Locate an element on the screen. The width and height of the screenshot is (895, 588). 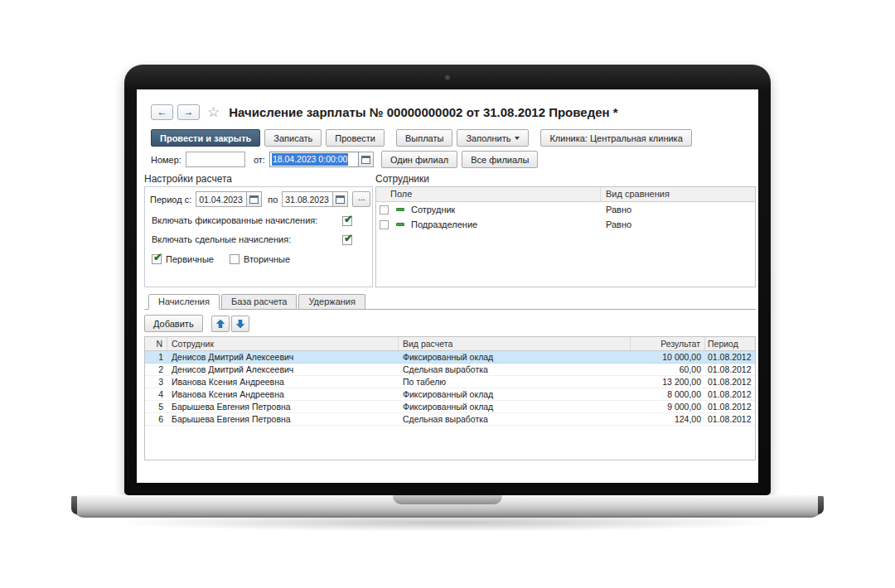
period-from-label: Период с: is located at coordinates (171, 200).